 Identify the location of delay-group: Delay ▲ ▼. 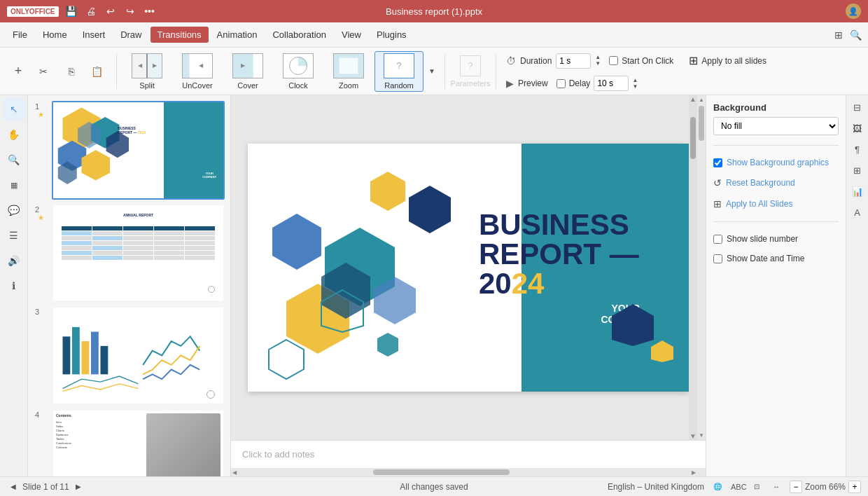
(598, 83).